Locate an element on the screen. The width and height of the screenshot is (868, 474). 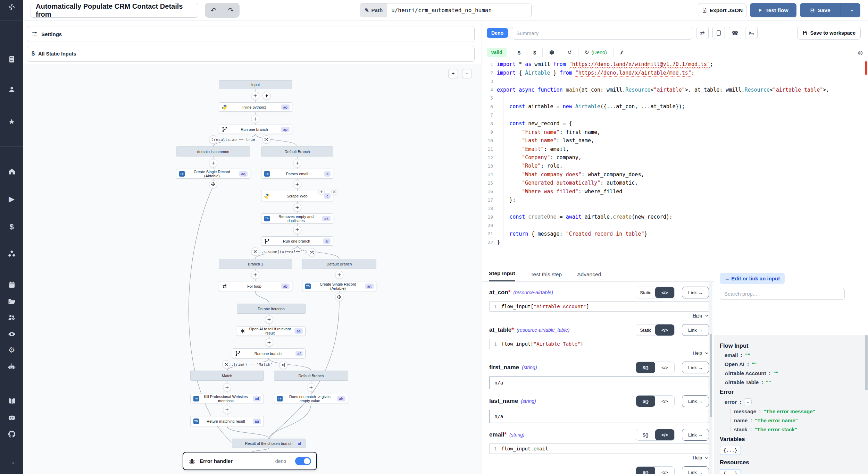
redo-icon: ↷ is located at coordinates (231, 10).